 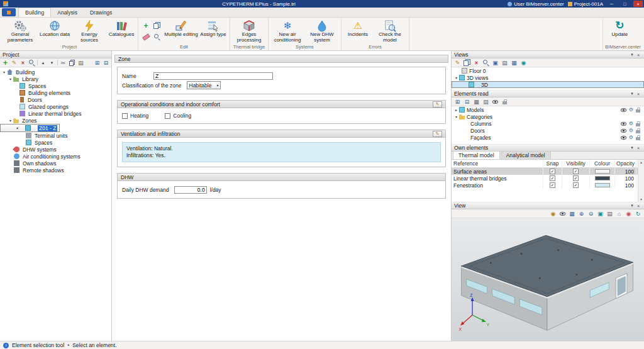 I want to click on table-row-fenestration: Fenestration ✓ ✓ 100, so click(x=548, y=185).